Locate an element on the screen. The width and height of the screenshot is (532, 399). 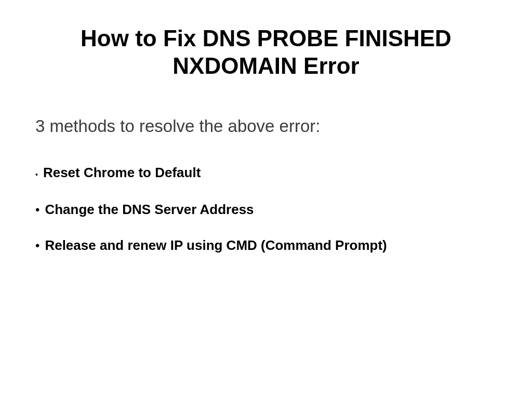
method-text: Reset Chrome to Default is located at coordinates (122, 172).